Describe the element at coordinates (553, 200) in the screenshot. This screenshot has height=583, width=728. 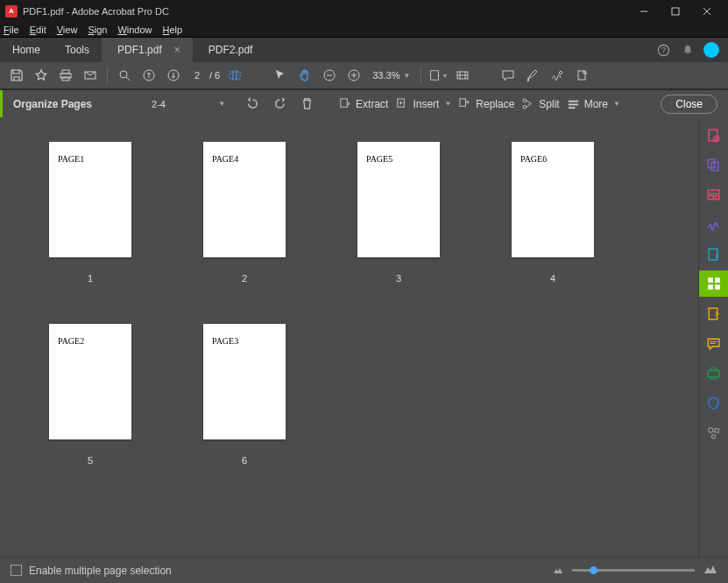
I see `page-preview: PAGE6` at that location.